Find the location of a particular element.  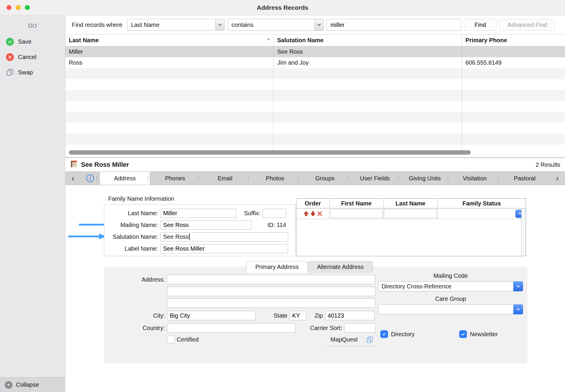

state-input is located at coordinates (298, 316).